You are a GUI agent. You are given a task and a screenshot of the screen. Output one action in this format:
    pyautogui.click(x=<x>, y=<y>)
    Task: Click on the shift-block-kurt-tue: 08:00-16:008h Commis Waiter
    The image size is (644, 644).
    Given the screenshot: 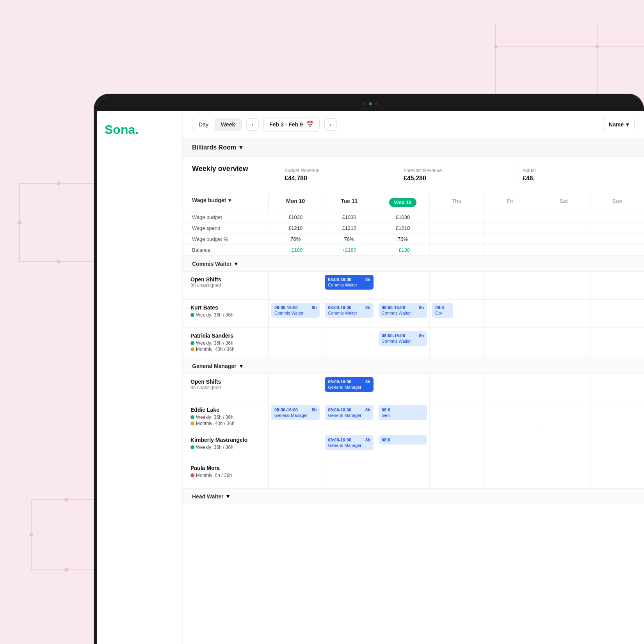 What is the action you would take?
    pyautogui.click(x=349, y=310)
    